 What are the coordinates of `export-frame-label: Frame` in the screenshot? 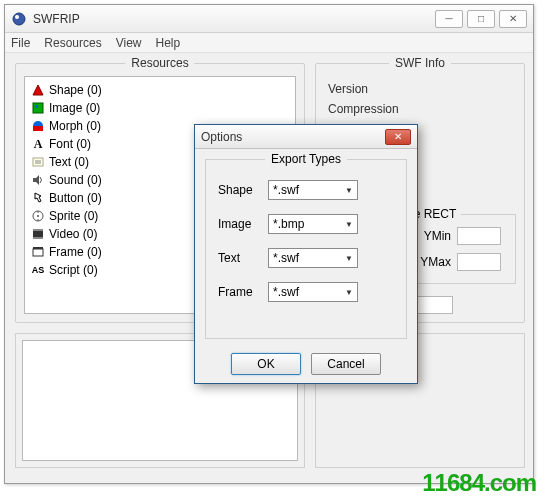 It's located at (238, 292).